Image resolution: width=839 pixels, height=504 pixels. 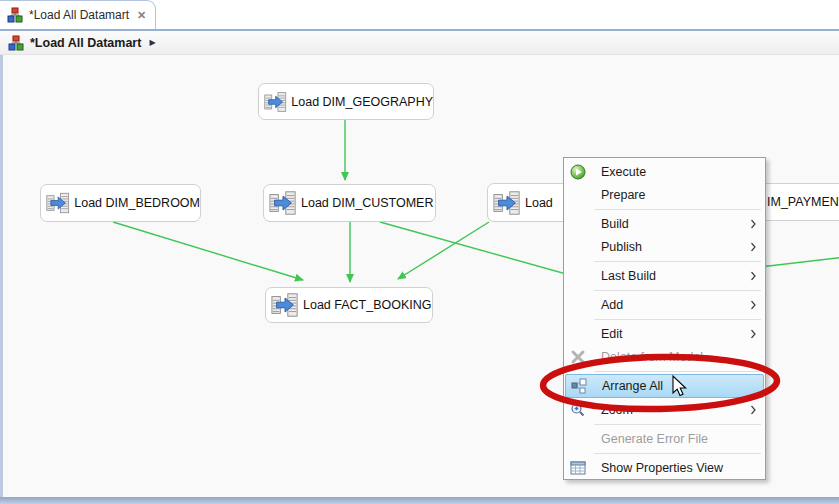 What do you see at coordinates (444, 250) in the screenshot?
I see `edge-payment-fact` at bounding box center [444, 250].